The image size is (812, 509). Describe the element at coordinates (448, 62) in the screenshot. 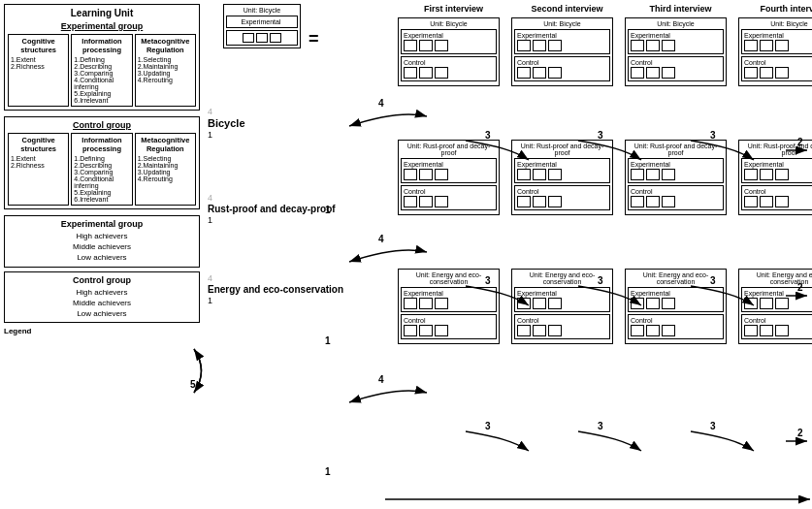

I see `int1-bicycle-ctrl-label: Control` at that location.